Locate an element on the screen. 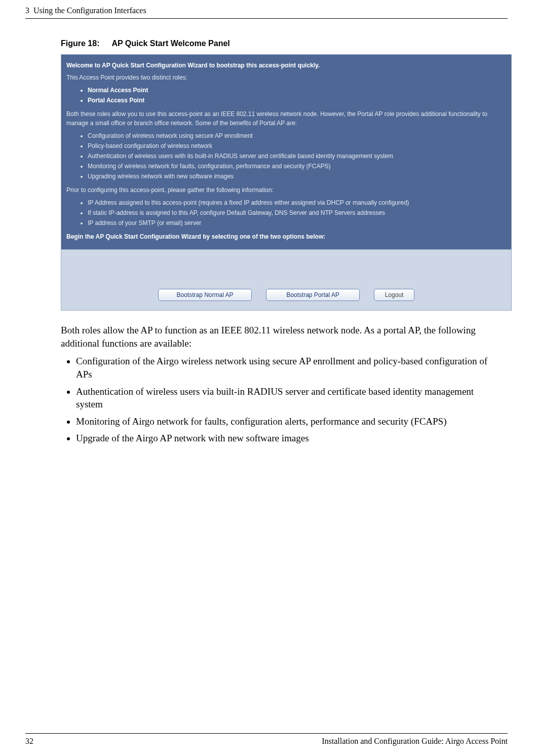 Image resolution: width=533 pixels, height=756 pixels. begin-text: Begin the AP Quick Start Configuration W… is located at coordinates (286, 237).